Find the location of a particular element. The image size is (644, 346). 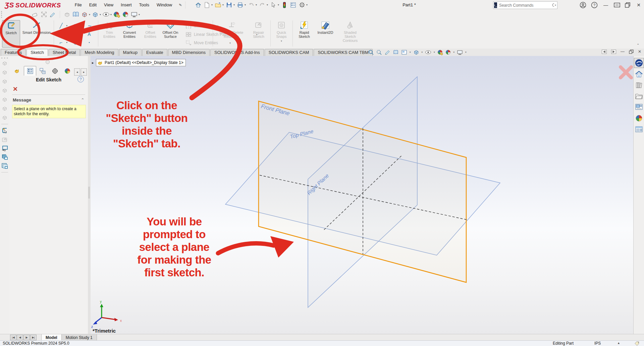

hide-show-dropdown-icon: ▾ is located at coordinates (111, 15).